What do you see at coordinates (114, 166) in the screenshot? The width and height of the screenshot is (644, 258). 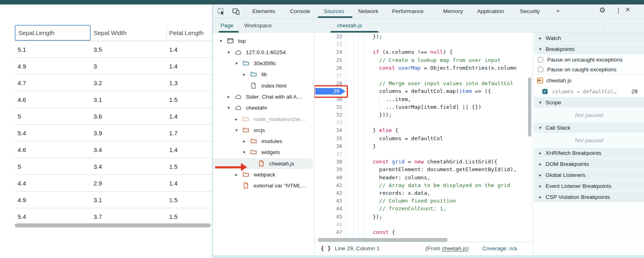 I see `table-row: 53.41.5` at bounding box center [114, 166].